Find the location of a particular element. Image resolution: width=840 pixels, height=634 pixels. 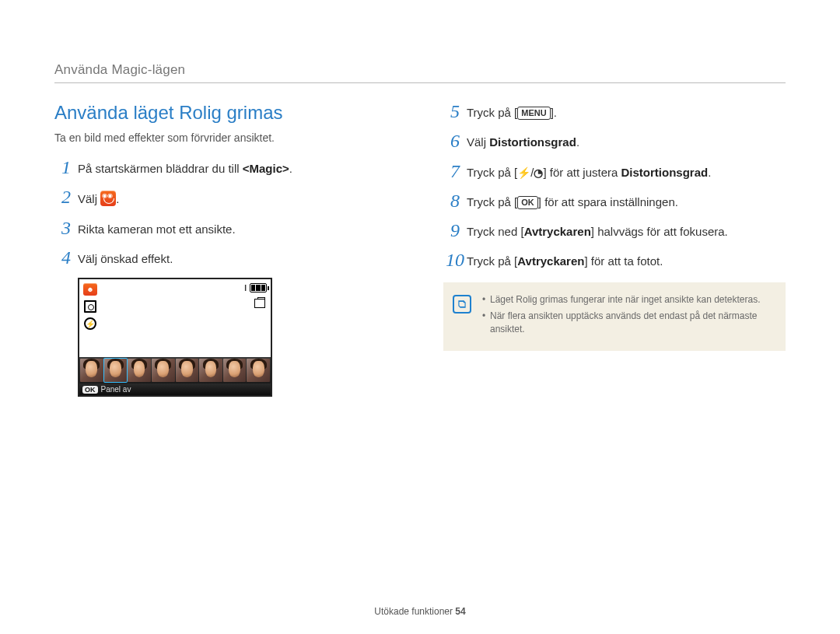

step-number: 5 is located at coordinates (455, 111).